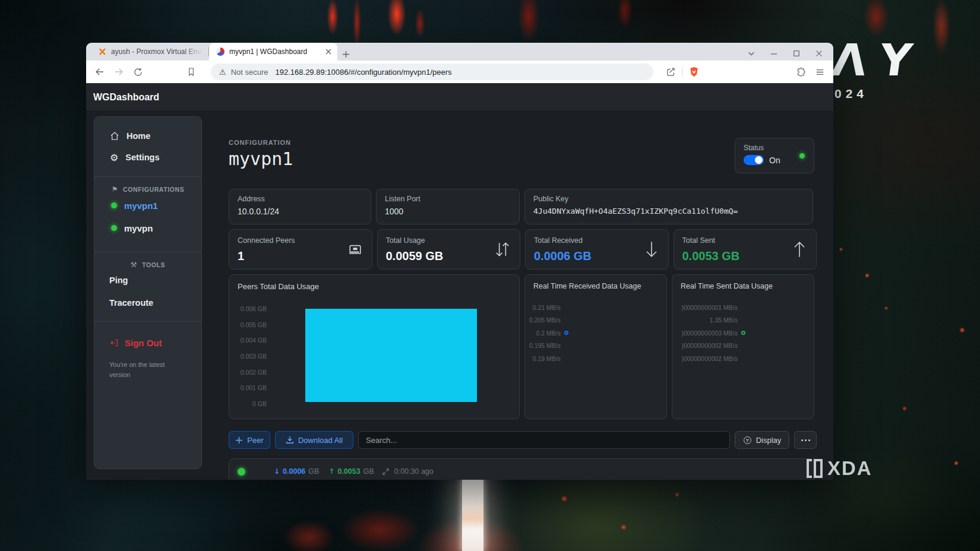  Describe the element at coordinates (223, 72) in the screenshot. I see `not-secure-warning-icon: ⚠` at that location.